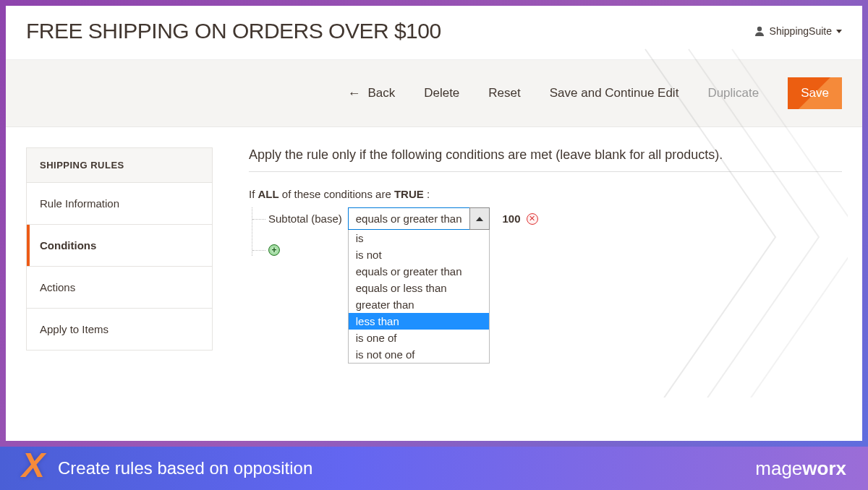 Image resolution: width=868 pixels, height=490 pixels. I want to click on sidebar-item-apply-to-items: Apply to Items, so click(119, 330).